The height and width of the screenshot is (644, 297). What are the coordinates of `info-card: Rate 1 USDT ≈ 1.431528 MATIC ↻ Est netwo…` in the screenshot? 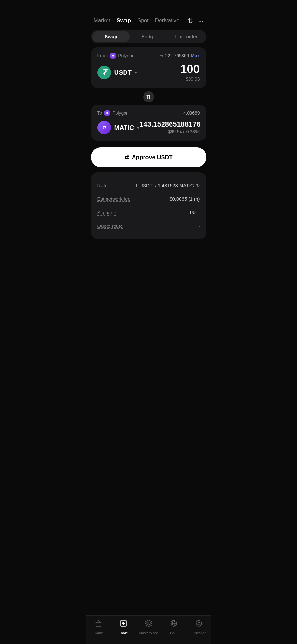 It's located at (149, 206).